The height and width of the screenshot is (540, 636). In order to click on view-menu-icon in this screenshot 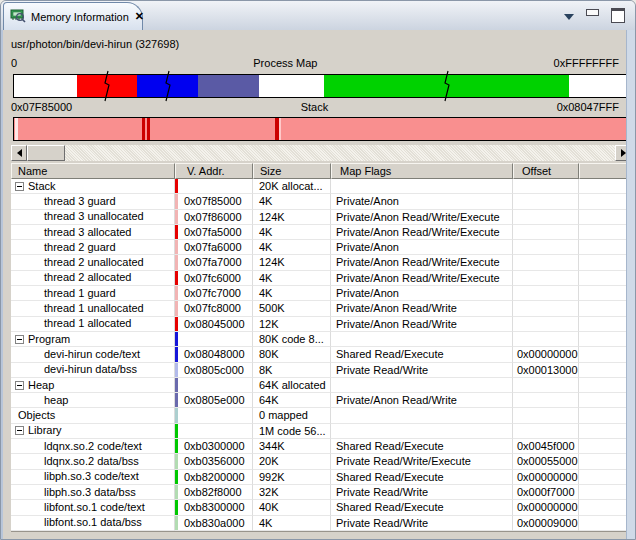, I will do `click(569, 17)`.